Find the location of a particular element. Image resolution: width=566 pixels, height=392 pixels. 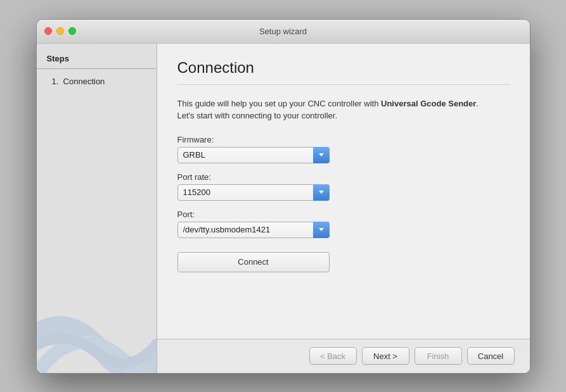

titlebar: Setup wizard is located at coordinates (283, 32).